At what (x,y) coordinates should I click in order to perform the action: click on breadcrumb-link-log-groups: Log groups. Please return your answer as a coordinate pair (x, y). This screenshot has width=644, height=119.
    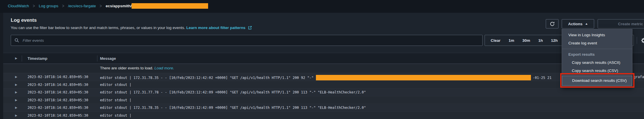
    Looking at the image, I should click on (49, 6).